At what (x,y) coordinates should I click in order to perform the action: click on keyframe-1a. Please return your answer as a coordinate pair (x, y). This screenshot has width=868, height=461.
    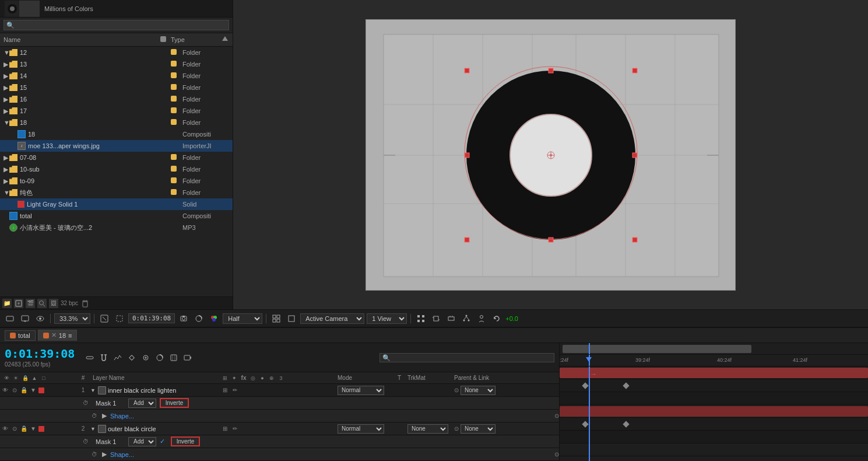
    Looking at the image, I should click on (585, 385).